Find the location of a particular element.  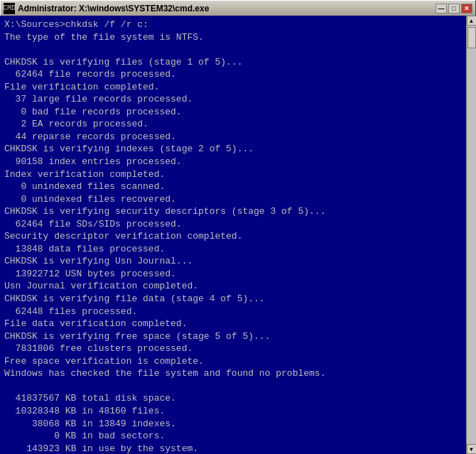

scrollbar-thumb is located at coordinates (472, 38).